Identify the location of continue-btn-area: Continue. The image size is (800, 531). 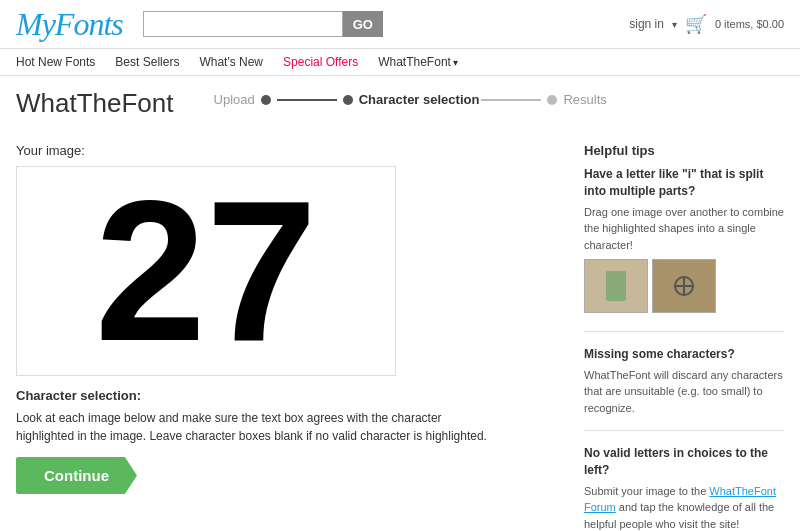
(290, 476).